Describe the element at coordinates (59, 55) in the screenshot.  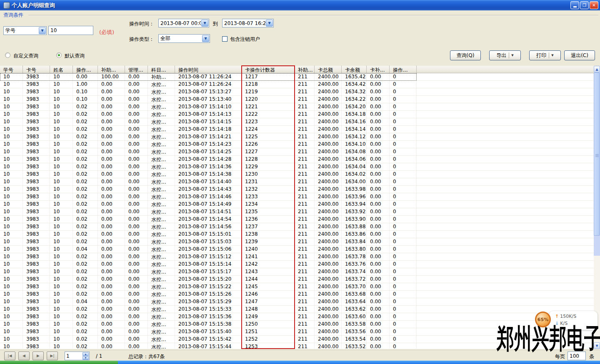
I see `default-query-radio` at that location.